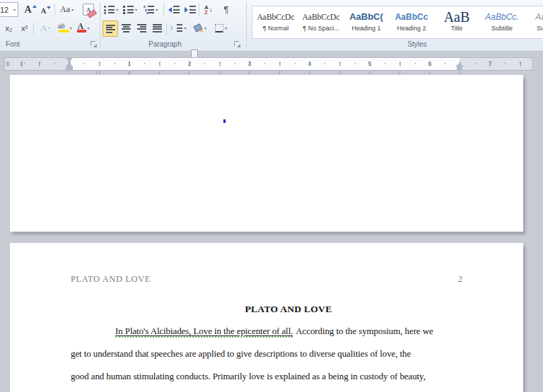 This screenshot has height=392, width=543. What do you see at coordinates (209, 10) in the screenshot?
I see `sort-button: A Z ↓` at bounding box center [209, 10].